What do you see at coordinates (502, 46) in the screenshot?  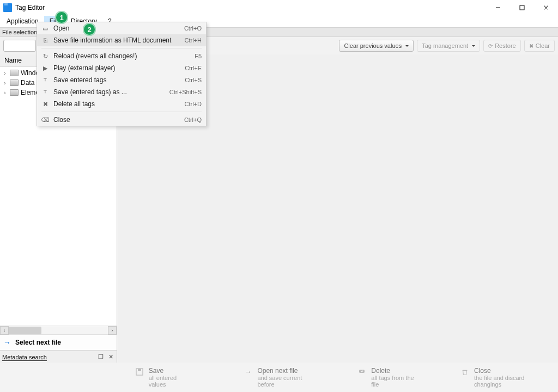 I see `restore-button: ⟳ Restore` at bounding box center [502, 46].